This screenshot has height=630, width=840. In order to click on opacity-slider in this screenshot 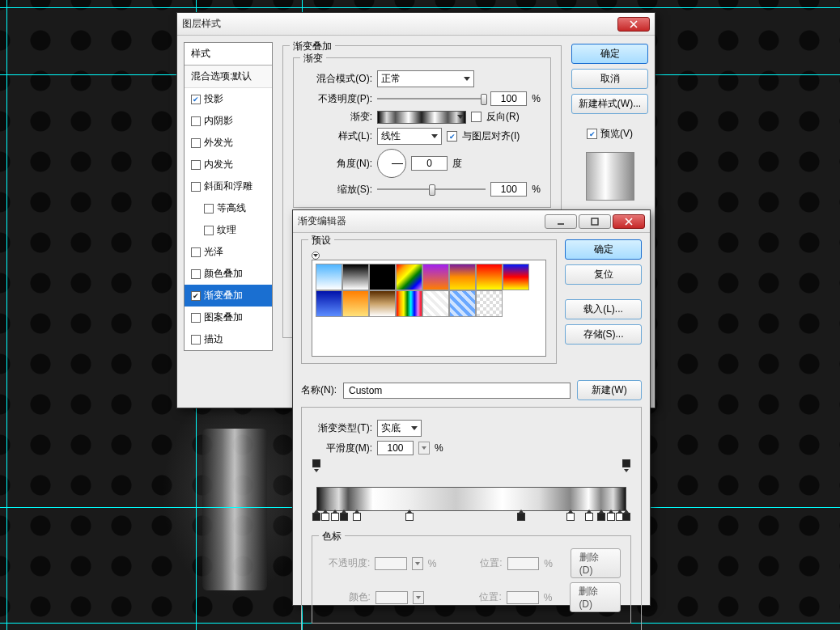, I will do `click(431, 99)`.